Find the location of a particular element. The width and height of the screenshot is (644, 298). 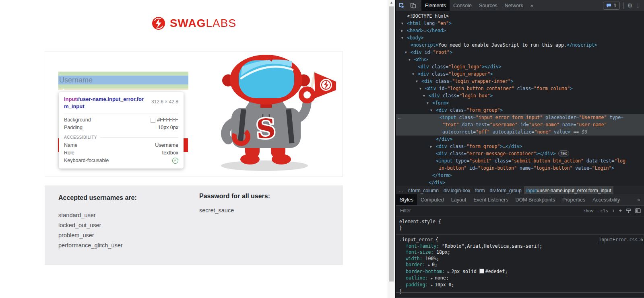

dom-tree-row: ▼<div class="login_wrapper"> is located at coordinates (520, 74).